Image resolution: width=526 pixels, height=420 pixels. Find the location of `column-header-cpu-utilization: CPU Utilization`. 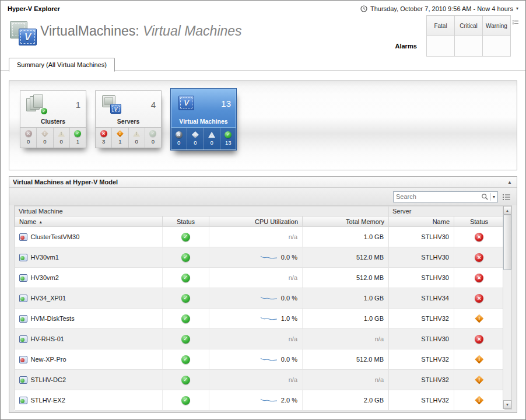

column-header-cpu-utilization: CPU Utilization is located at coordinates (256, 222).